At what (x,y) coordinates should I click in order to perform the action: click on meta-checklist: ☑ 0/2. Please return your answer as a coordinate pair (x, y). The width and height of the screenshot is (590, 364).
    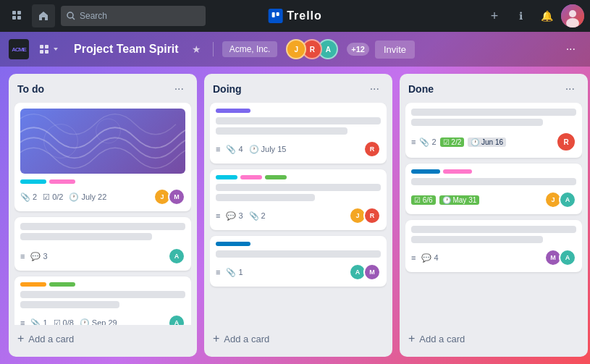
    Looking at the image, I should click on (53, 197).